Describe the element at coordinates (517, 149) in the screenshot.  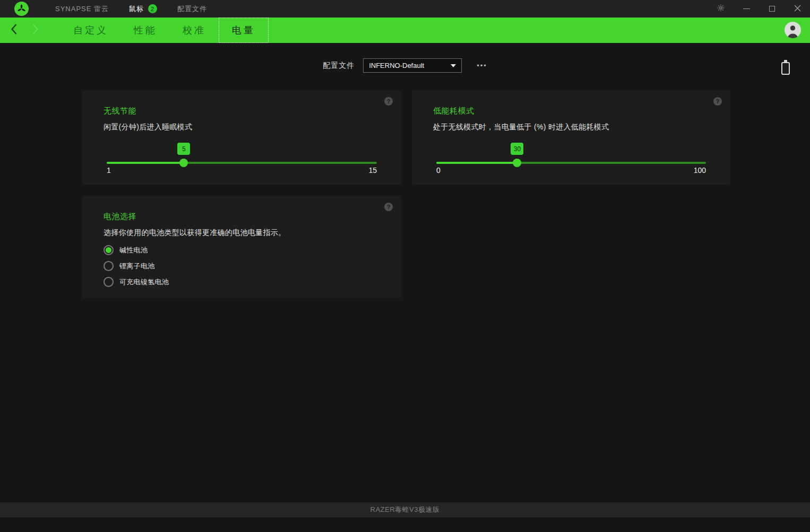
I see `slider-value-bubble: 30` at that location.